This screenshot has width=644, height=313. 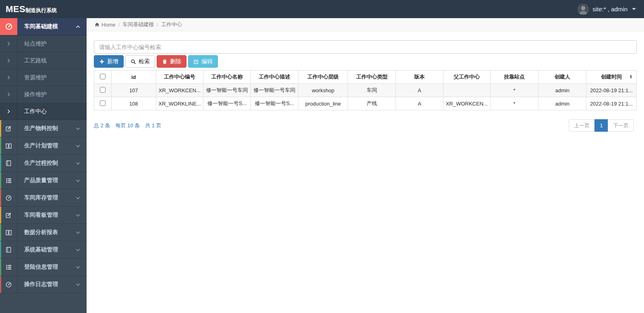 I want to click on sidebar-item-4: 产品质量管理, so click(x=43, y=180).